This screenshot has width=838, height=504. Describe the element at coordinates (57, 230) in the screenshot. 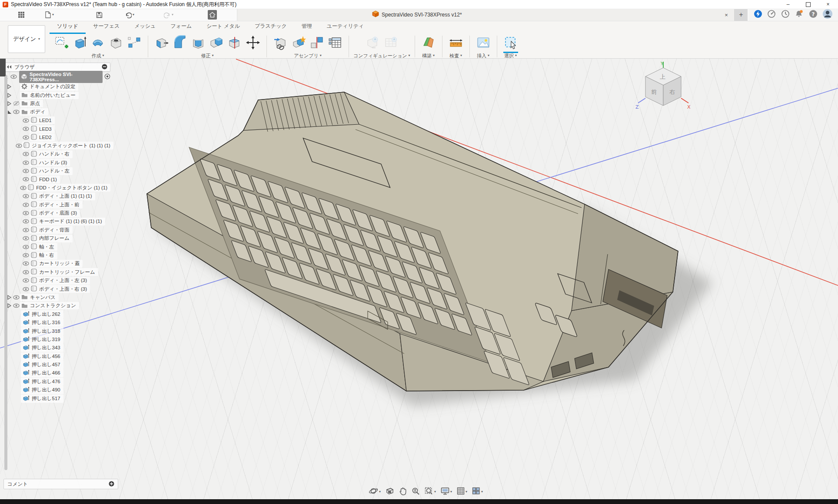

I see `browser-item-17: ボディ・背面` at that location.